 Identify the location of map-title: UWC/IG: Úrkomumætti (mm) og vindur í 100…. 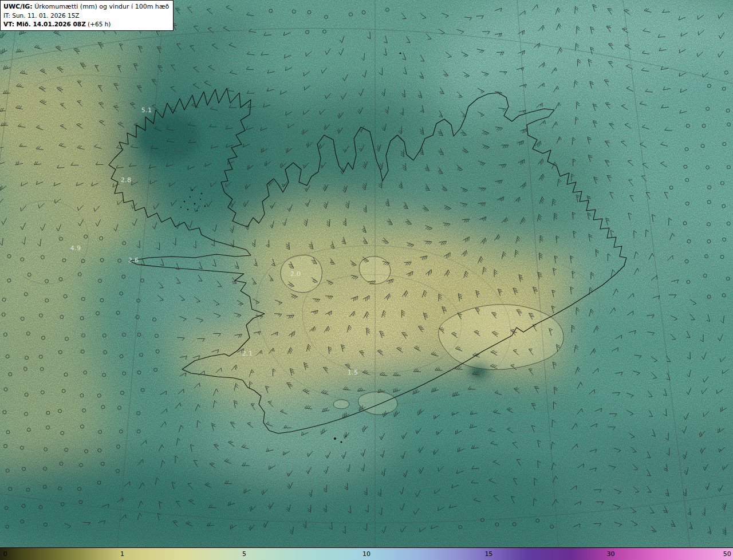
(86, 7).